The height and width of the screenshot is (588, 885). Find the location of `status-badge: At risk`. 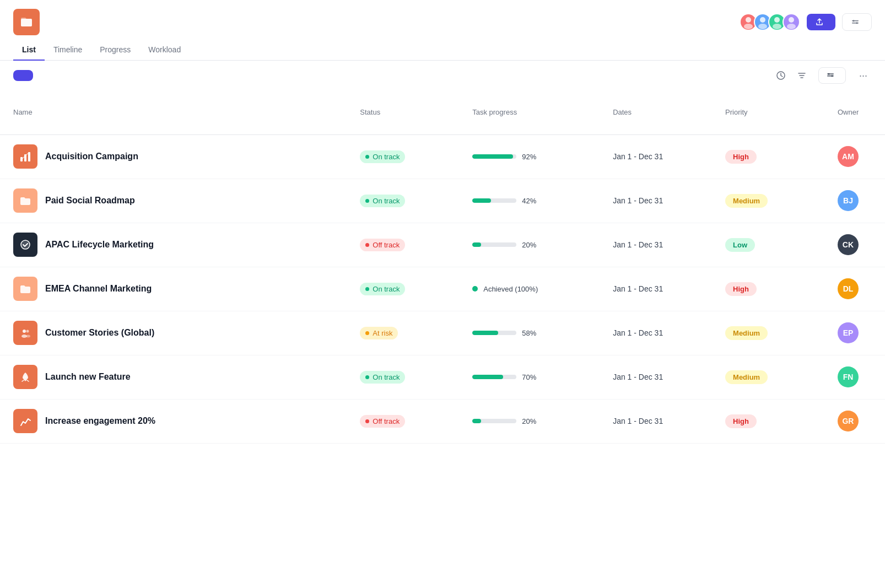

status-badge: At risk is located at coordinates (379, 333).